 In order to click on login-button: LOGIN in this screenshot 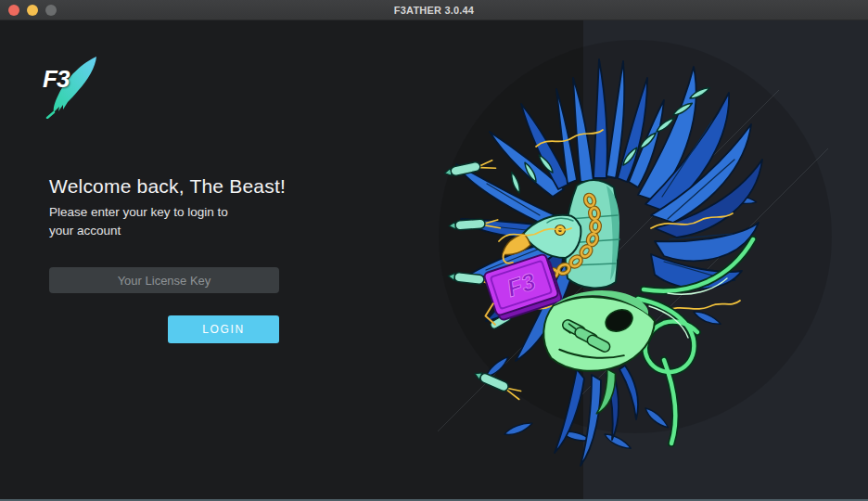, I will do `click(223, 329)`.